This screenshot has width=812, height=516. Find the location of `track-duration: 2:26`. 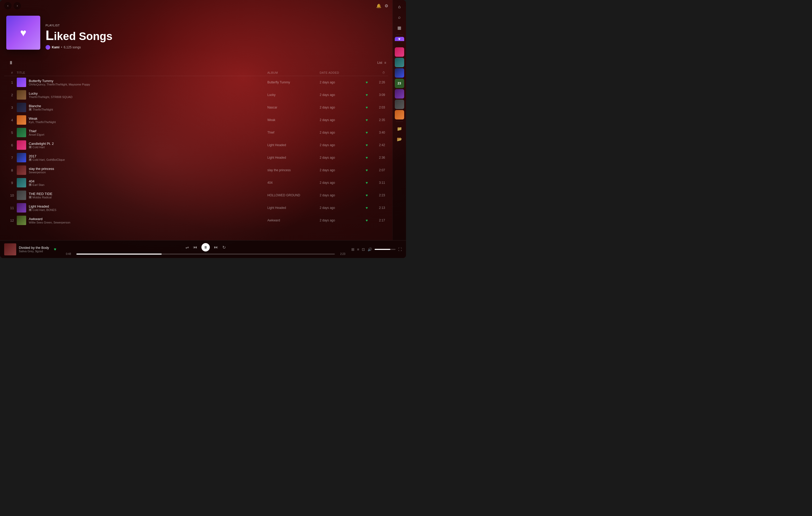

track-duration: 2:26 is located at coordinates (378, 82).